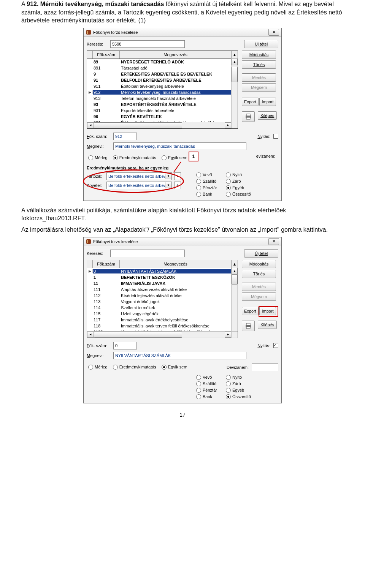 The image size is (365, 588). What do you see at coordinates (182, 230) in the screenshot?
I see `paragraph-3: Az importálásra lehetőség van az „Alapad…` at bounding box center [182, 230].